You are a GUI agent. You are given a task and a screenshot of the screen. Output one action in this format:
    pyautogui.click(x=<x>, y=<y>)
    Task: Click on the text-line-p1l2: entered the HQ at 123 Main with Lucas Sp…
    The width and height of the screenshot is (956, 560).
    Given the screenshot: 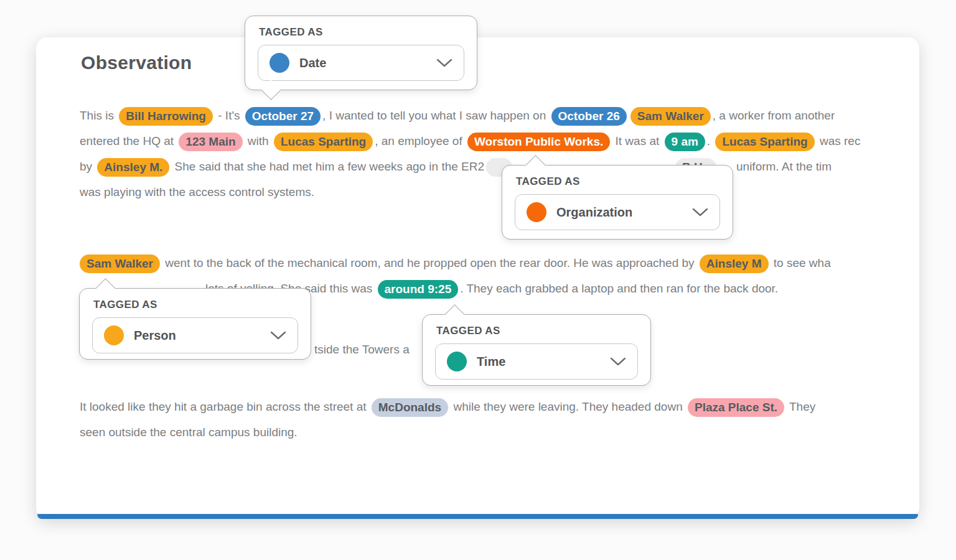 What is the action you would take?
    pyautogui.click(x=470, y=141)
    